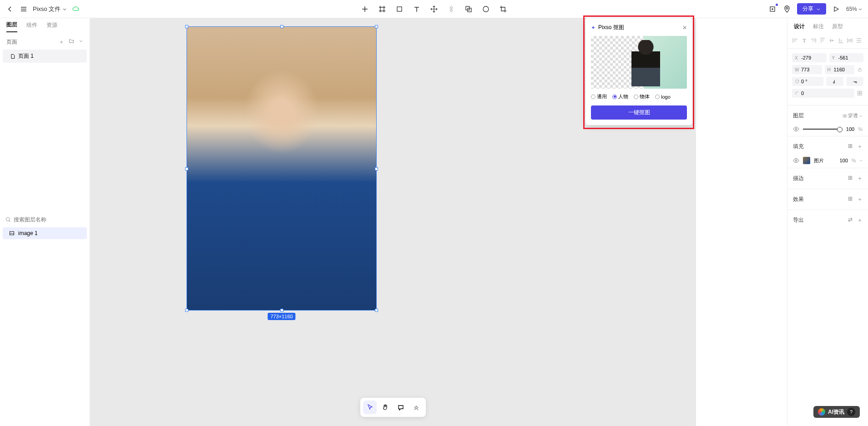  What do you see at coordinates (663, 96) in the screenshot?
I see `radio-logo: logo` at bounding box center [663, 96].